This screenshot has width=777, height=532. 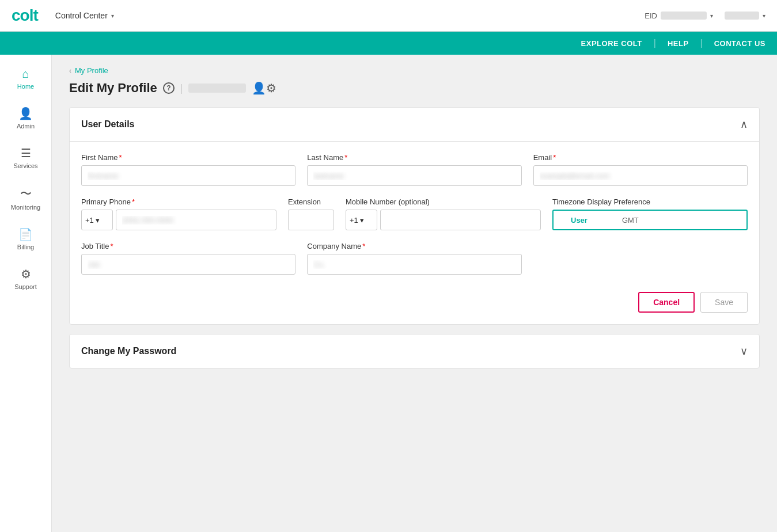 I want to click on user-details-header: User Details ∧, so click(x=415, y=124).